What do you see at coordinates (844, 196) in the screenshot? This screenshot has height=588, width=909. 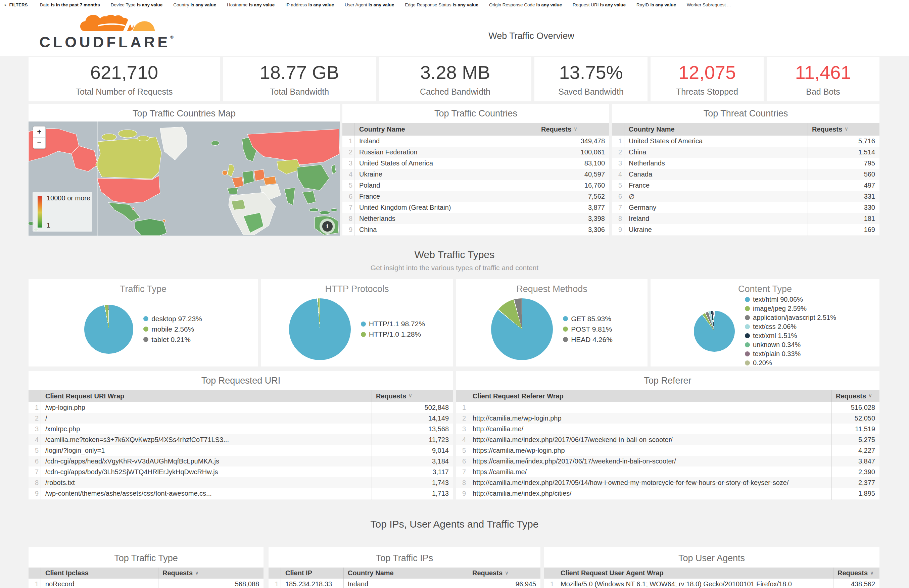 I see `table-cell: 331` at bounding box center [844, 196].